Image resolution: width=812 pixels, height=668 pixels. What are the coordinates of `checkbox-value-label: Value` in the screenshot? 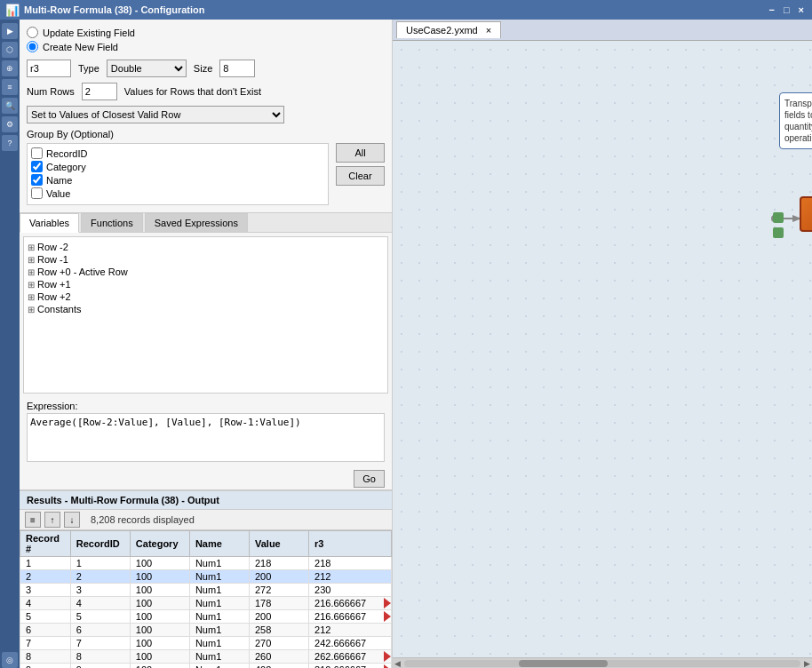 It's located at (59, 194).